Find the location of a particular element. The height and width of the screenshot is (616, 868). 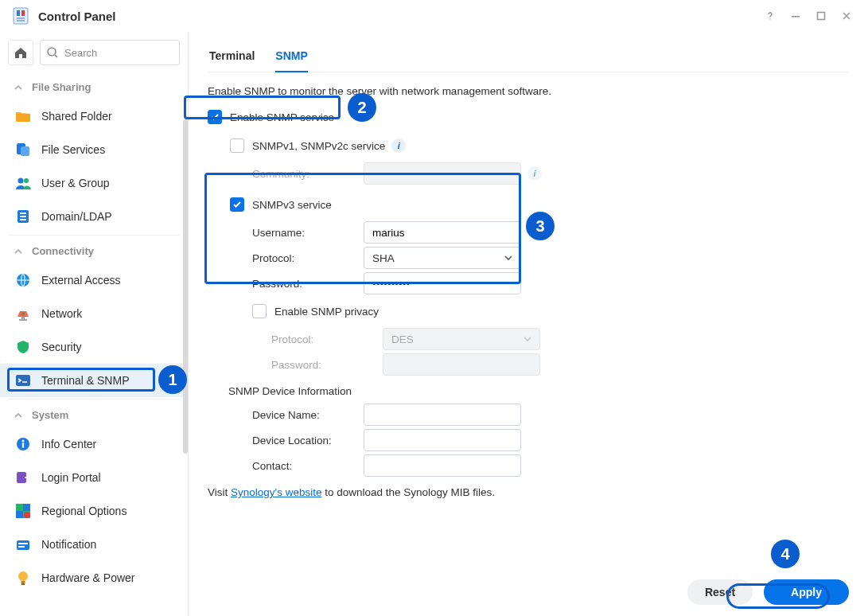

control-panel-icon is located at coordinates (21, 16).